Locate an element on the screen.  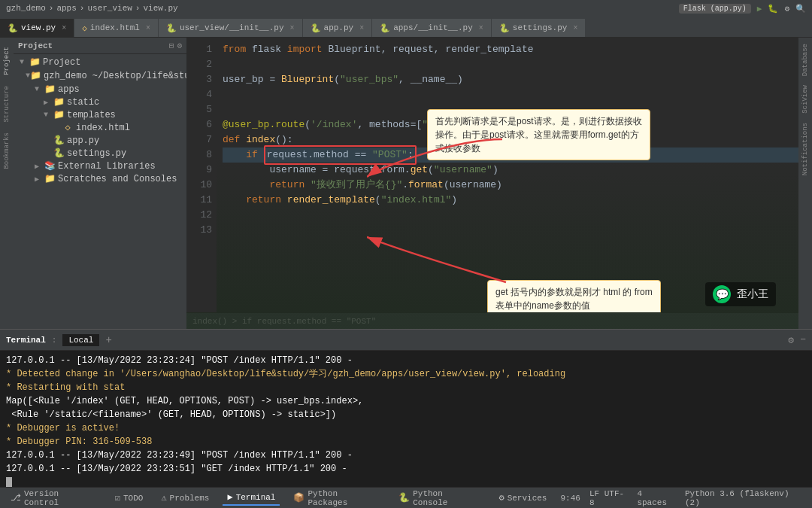
debug-icon: 🐛 is located at coordinates (773, 9).